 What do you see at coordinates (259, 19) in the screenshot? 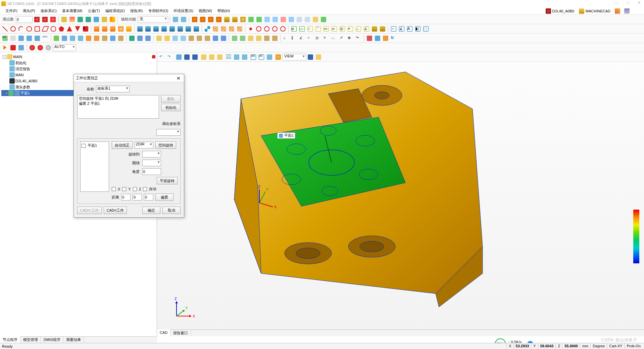
I see `feature-torus-icon` at bounding box center [259, 19].